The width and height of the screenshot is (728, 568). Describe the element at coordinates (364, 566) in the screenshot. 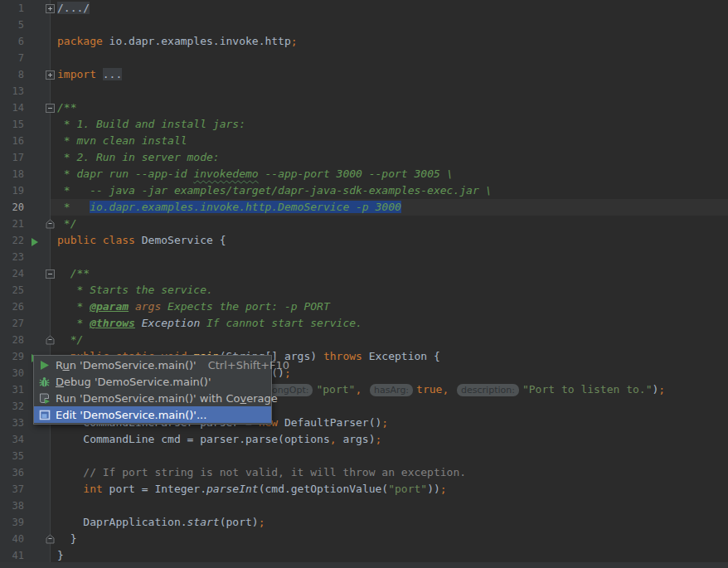

I see `horizontal-scrollbar` at that location.